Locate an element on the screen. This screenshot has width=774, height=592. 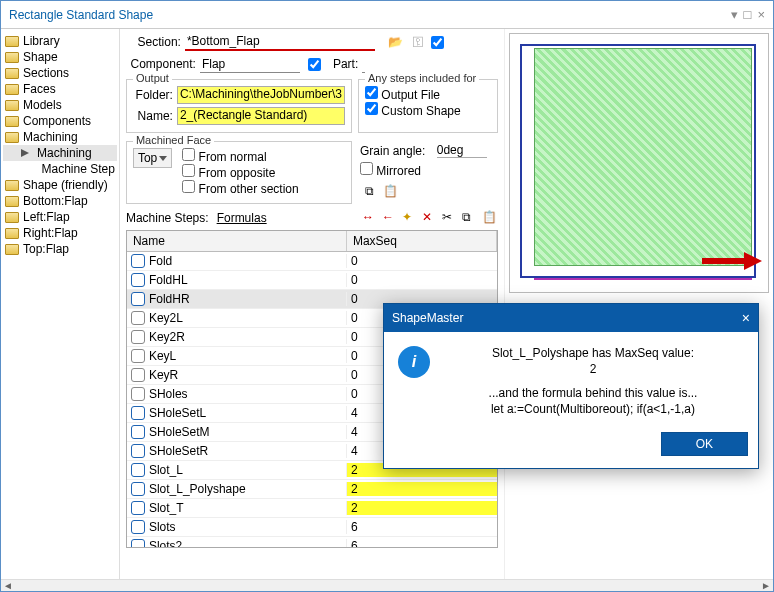
dialog-titlebar: ShapeMaster × is located at coordinates (571, 318).